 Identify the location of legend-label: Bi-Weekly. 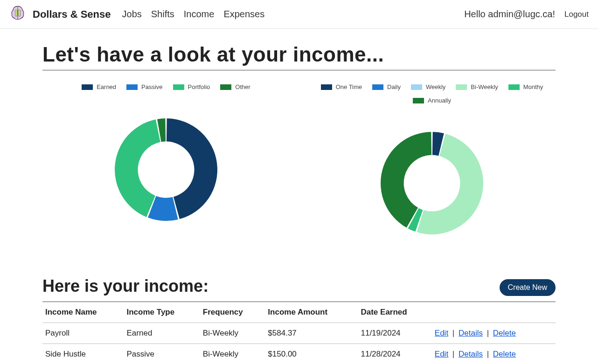
(484, 87).